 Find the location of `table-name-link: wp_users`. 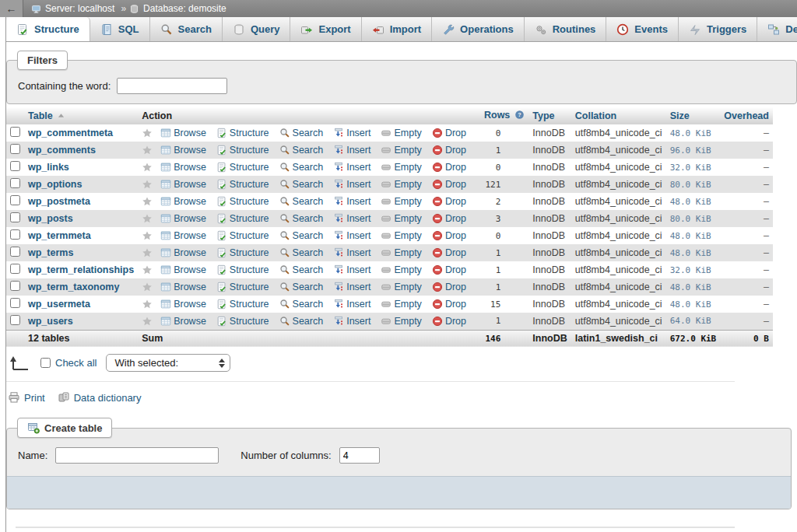

table-name-link: wp_users is located at coordinates (51, 321).